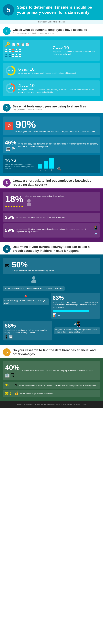 The image size is (103, 644). What do you see at coordinates (96, 233) in the screenshot?
I see `cloud-icon: ☁` at bounding box center [96, 233].